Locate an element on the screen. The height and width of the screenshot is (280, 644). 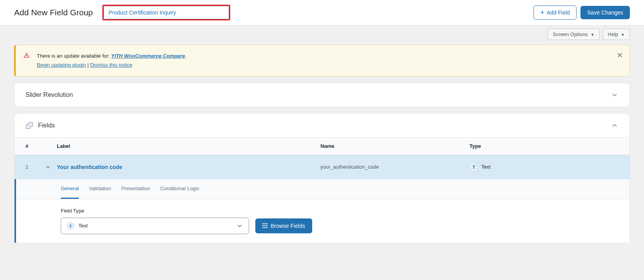
screen-options-button: Screen Options ▼ is located at coordinates (573, 35).